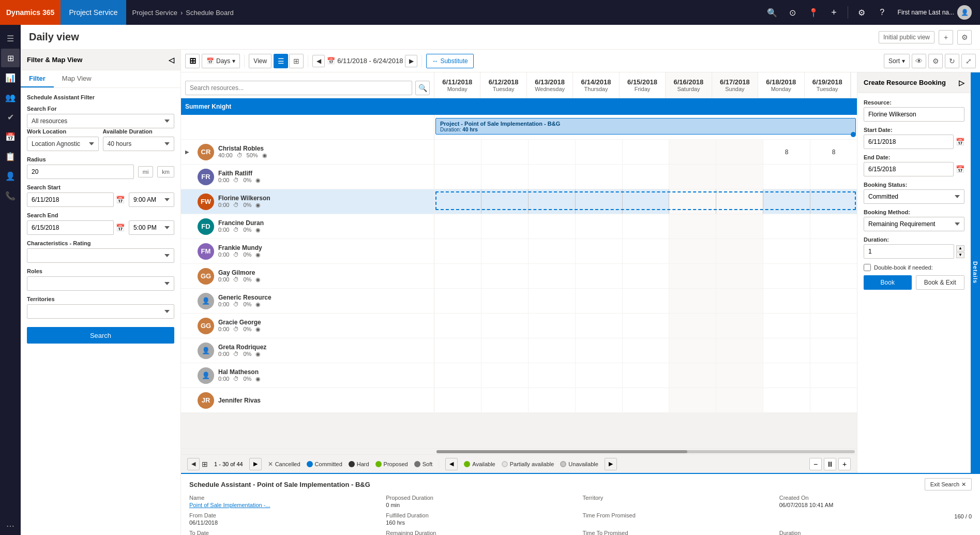 This screenshot has width=980, height=535. I want to click on fullscreen-icon: ⤢, so click(969, 61).